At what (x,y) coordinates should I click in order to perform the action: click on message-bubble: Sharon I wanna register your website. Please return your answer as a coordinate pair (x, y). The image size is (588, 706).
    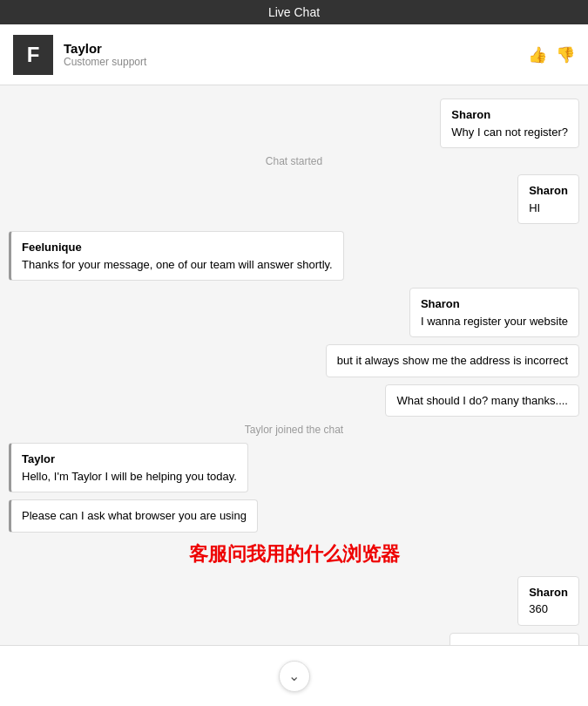
    Looking at the image, I should click on (495, 312).